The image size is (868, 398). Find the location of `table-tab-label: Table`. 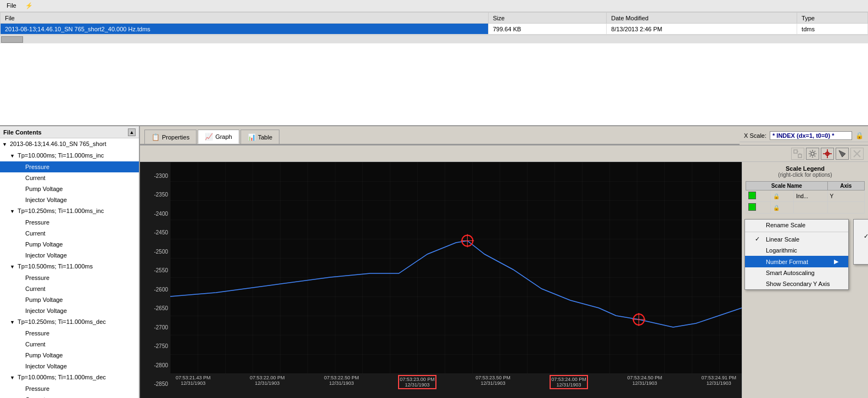

table-tab-label: Table is located at coordinates (265, 137).